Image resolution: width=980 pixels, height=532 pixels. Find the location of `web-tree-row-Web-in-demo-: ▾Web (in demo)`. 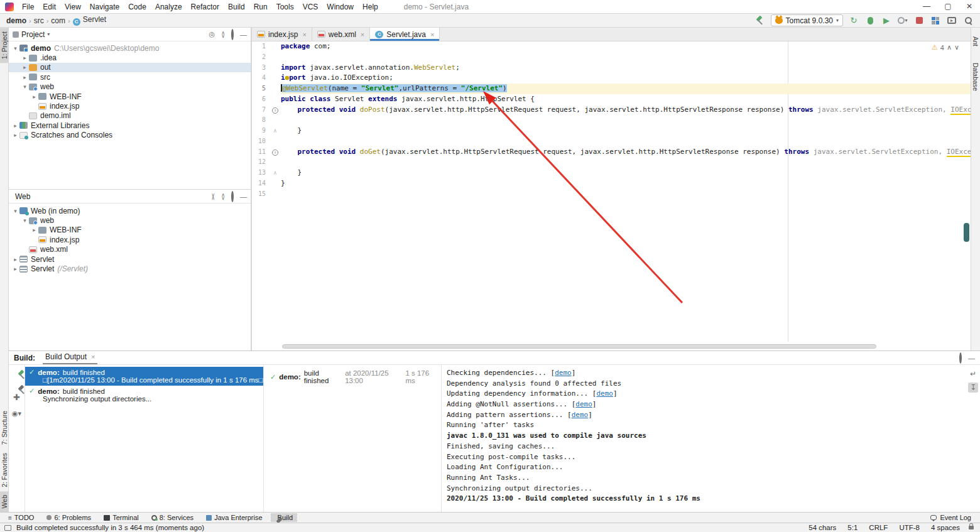

web-tree-row-Web-in-demo-: ▾Web (in demo) is located at coordinates (129, 211).